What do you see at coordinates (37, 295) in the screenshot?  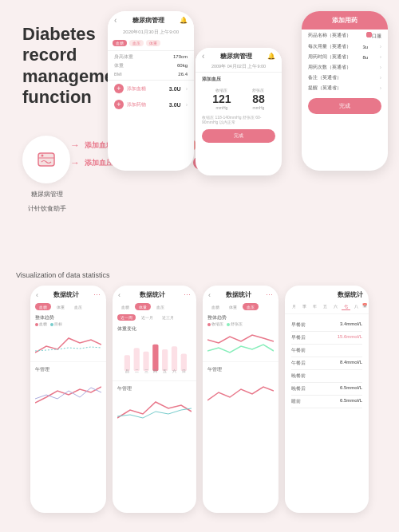 I see `phone-b1-back-icon: ‹` at bounding box center [37, 295].